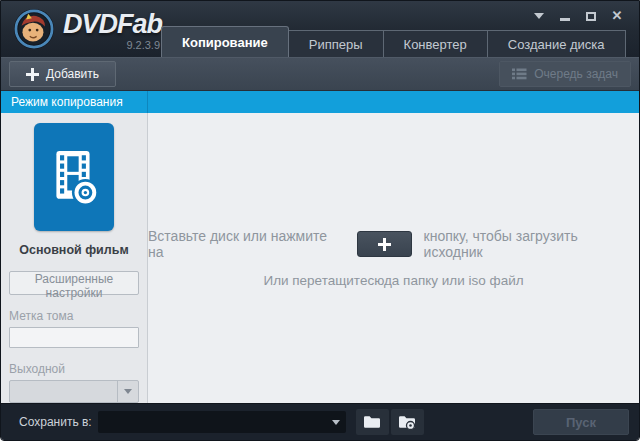  Describe the element at coordinates (320, 74) in the screenshot. I see `toolbar: Добавить Очередь задач` at that location.